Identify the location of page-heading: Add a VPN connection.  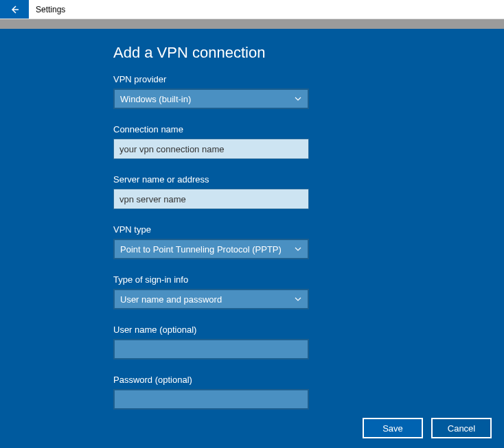
(309, 53).